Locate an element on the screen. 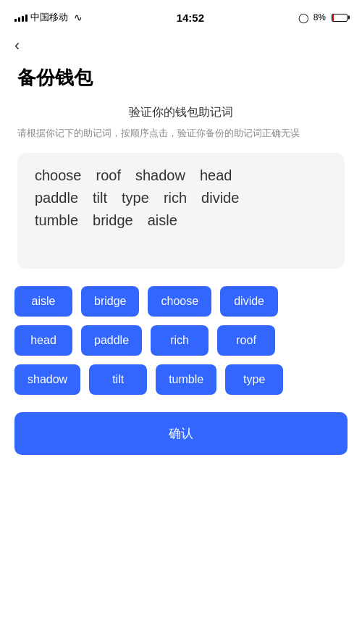 The height and width of the screenshot is (644, 362). word-btn-bridge: bridge is located at coordinates (110, 301).